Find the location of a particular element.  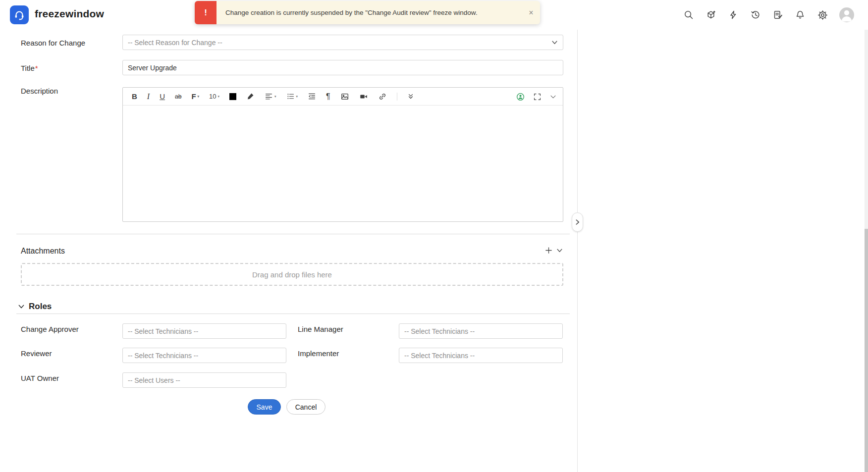

roles-divider is located at coordinates (293, 314).